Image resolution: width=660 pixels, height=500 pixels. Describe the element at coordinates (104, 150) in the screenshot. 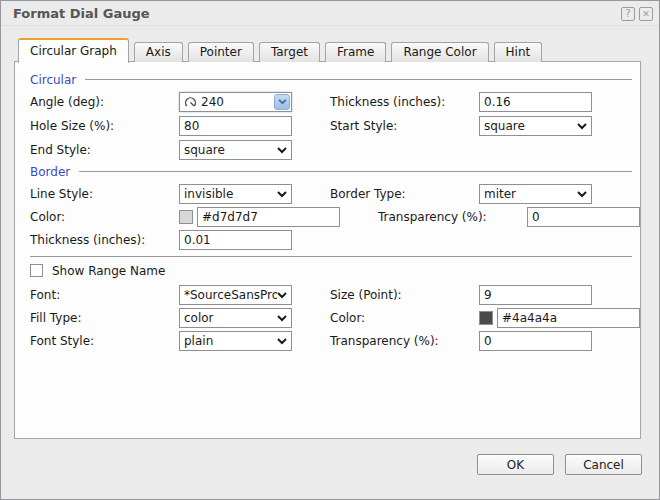

I see `end-style-label: End Style:` at that location.